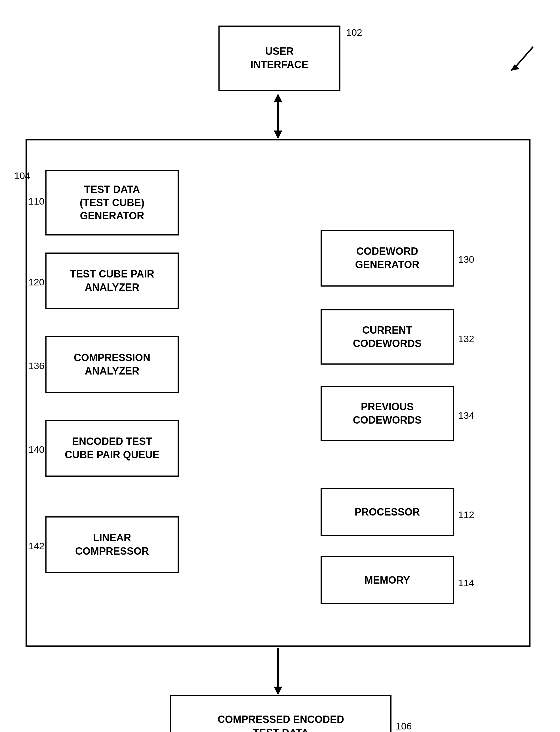 Image resolution: width=560 pixels, height=732 pixels. Describe the element at coordinates (112, 448) in the screenshot. I see `encoded-test-cube-pair-queue-label: ENCODED TESTCUBE PAIR QUEUE` at that location.